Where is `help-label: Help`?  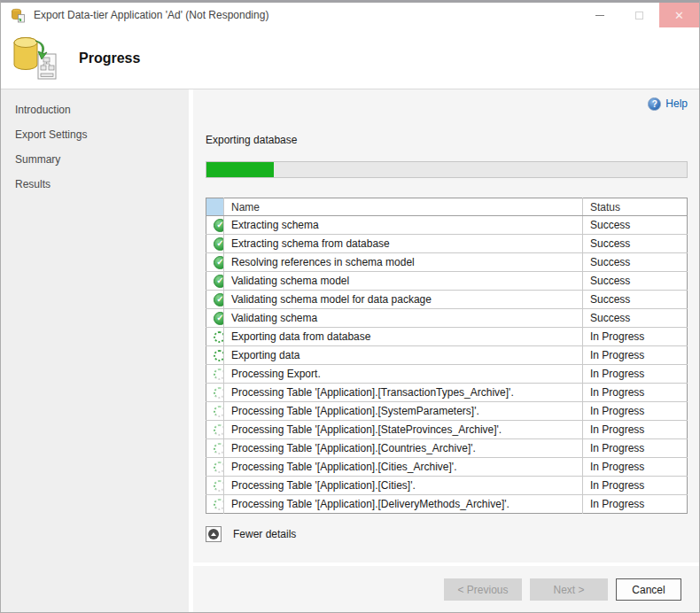 help-label: Help is located at coordinates (677, 104).